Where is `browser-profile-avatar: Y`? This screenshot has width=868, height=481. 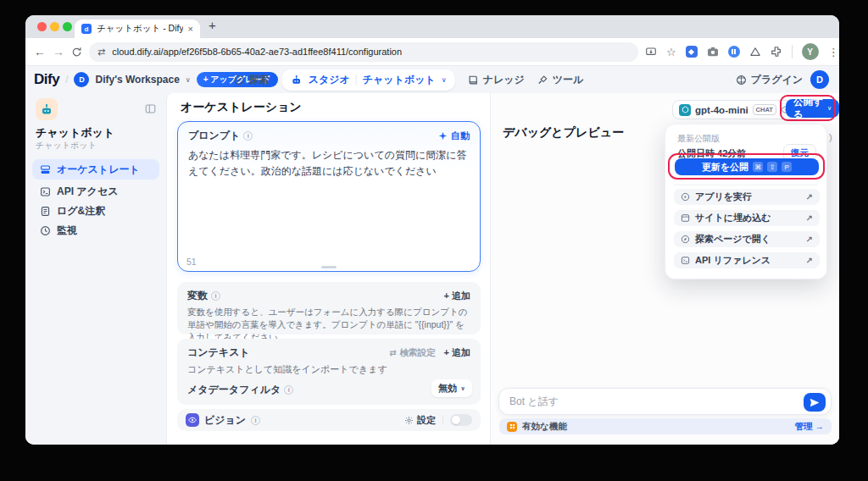
browser-profile-avatar: Y is located at coordinates (810, 52).